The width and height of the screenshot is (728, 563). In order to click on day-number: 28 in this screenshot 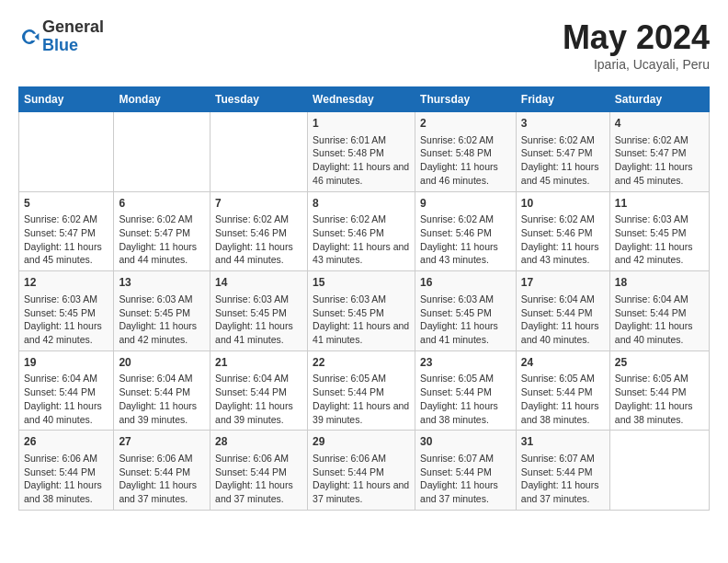, I will do `click(259, 442)`.